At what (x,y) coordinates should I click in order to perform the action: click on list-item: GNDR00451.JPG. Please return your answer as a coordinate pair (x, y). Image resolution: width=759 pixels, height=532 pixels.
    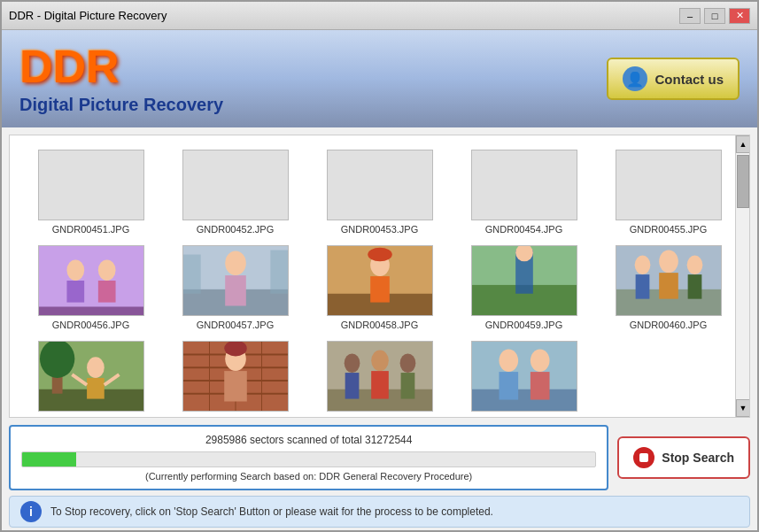
    Looking at the image, I should click on (90, 192).